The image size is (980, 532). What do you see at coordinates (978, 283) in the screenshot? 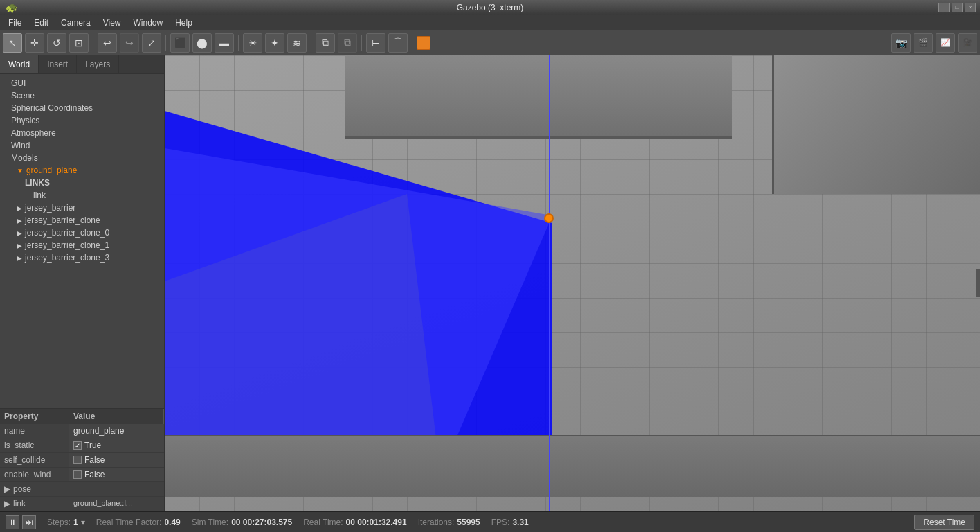
I see `right-edge-indicator` at bounding box center [978, 283].